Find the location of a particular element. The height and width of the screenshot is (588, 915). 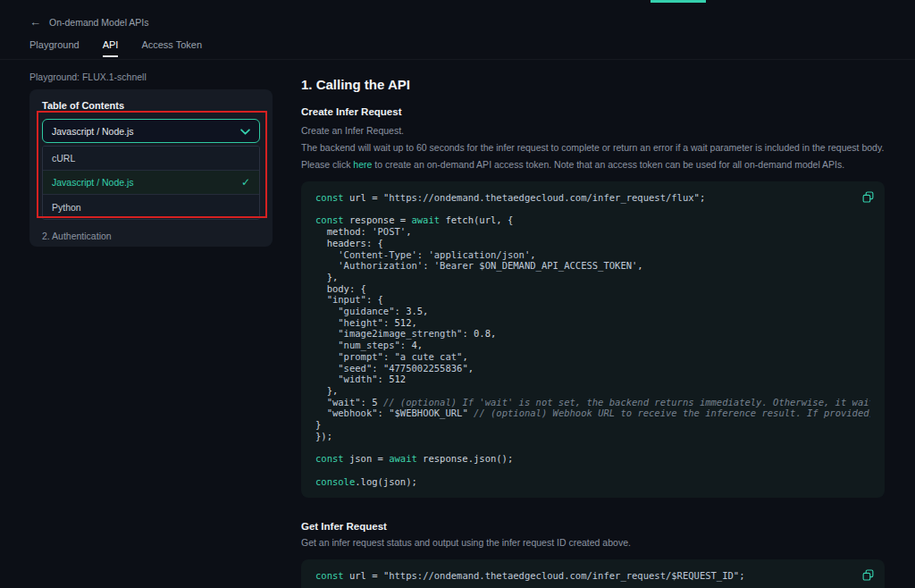

check-icon: ✓ is located at coordinates (246, 182).